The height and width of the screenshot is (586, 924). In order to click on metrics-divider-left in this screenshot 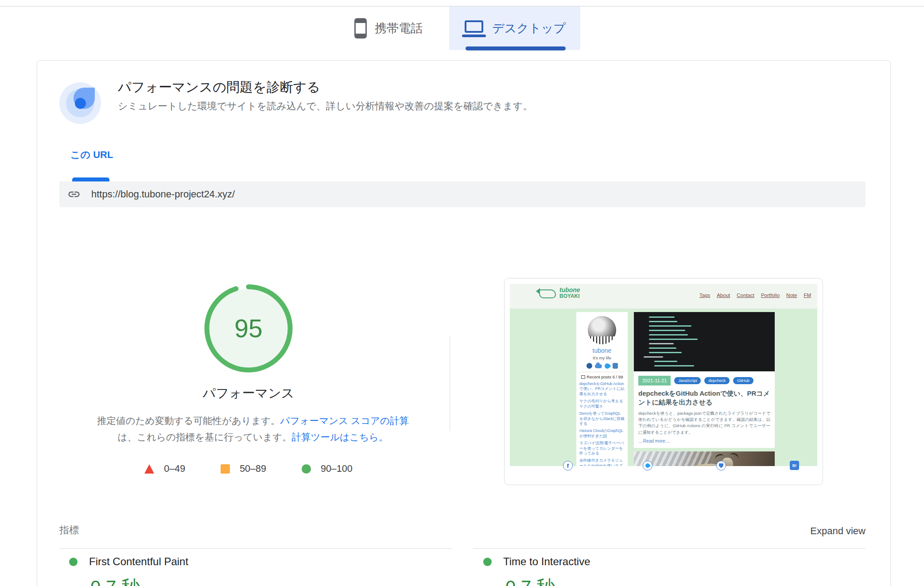, I will do `click(256, 549)`.